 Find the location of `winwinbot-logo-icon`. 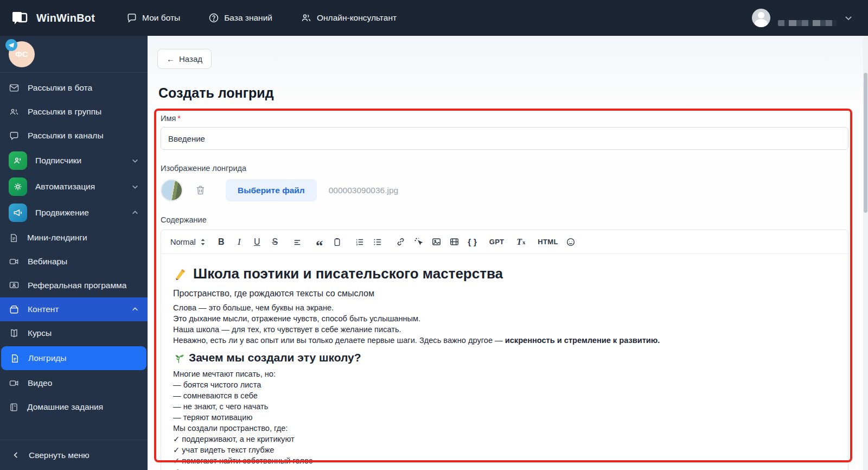

winwinbot-logo-icon is located at coordinates (20, 18).